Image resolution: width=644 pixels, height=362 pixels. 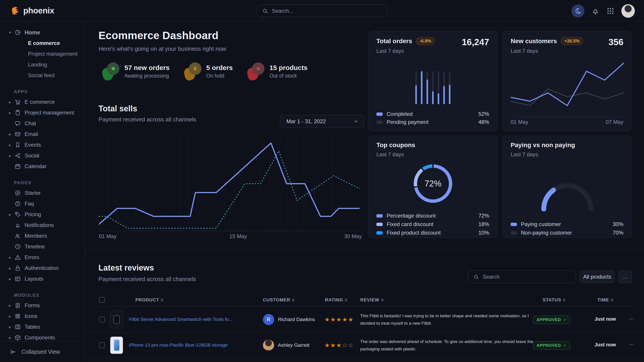 What do you see at coordinates (433, 187) in the screenshot?
I see `top-coupons-card: Top coupons Last 7 days 72% Percentage d…` at bounding box center [433, 187].